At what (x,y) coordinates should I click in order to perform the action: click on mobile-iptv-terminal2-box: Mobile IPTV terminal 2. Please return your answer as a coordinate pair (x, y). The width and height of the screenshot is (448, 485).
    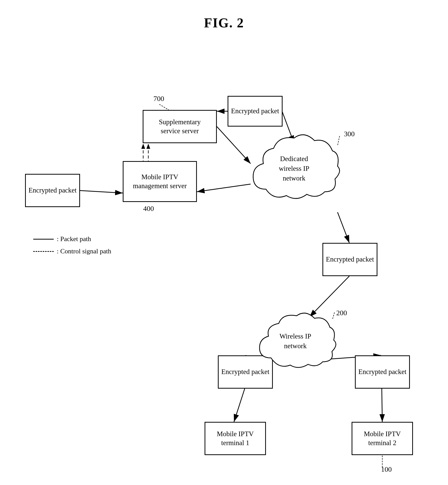
    Looking at the image, I should click on (382, 438).